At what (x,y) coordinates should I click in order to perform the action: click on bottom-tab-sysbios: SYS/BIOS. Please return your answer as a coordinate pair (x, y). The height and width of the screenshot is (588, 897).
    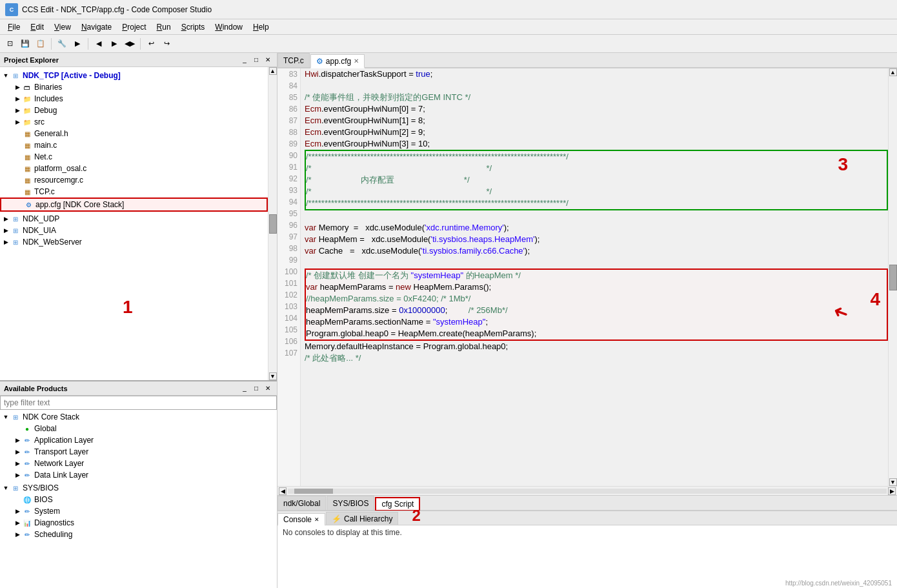
    Looking at the image, I should click on (350, 503).